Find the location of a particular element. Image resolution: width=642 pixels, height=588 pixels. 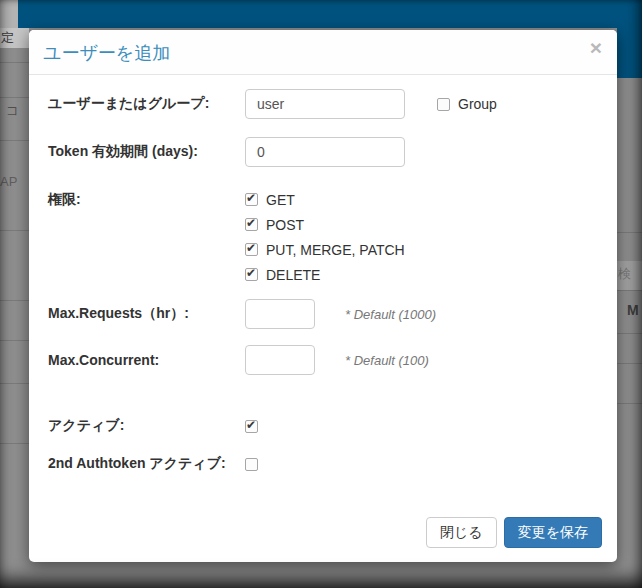

permission-label: POST is located at coordinates (285, 225).